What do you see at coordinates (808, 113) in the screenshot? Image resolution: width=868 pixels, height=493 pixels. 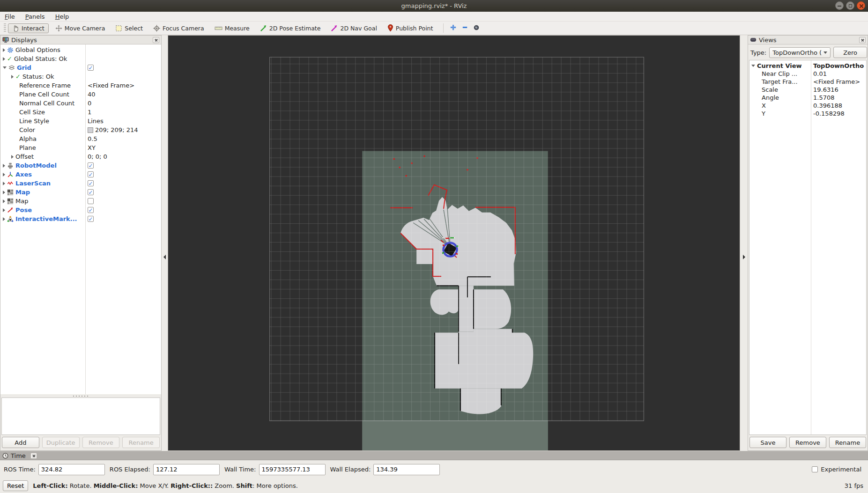 I see `view-row-y: Y -0.158298` at bounding box center [808, 113].